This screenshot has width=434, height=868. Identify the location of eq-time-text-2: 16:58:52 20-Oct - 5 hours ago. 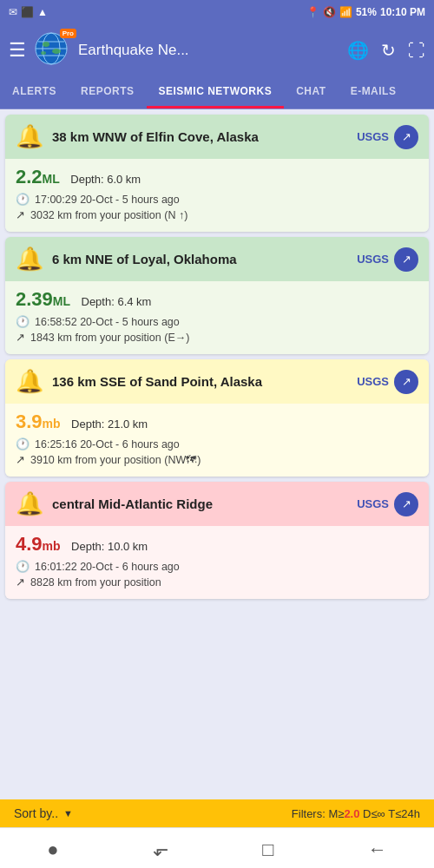
(108, 322).